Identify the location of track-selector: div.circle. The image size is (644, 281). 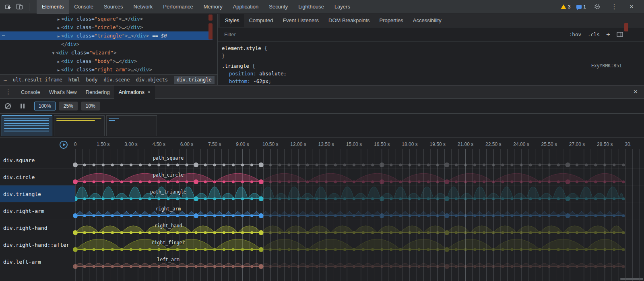
(38, 177).